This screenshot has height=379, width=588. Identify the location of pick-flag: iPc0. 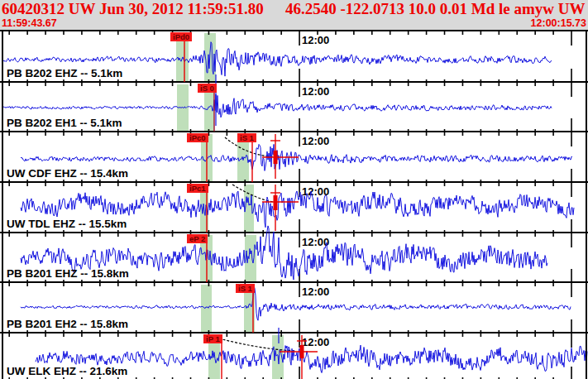
(198, 137).